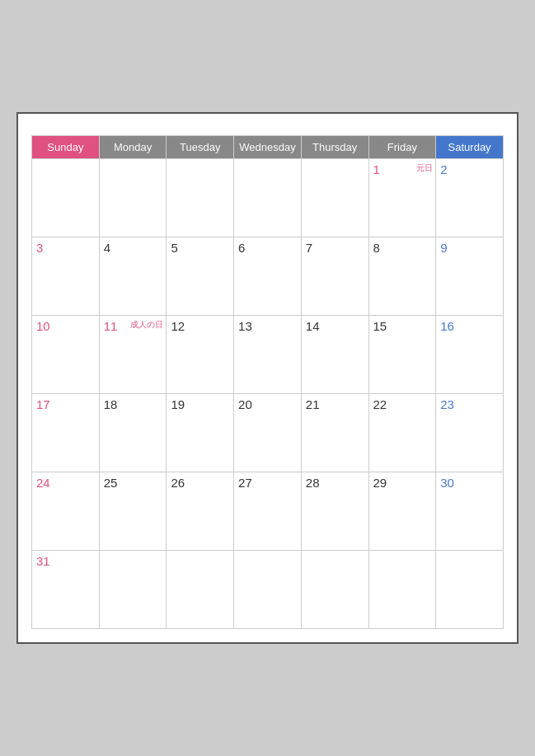  What do you see at coordinates (470, 355) in the screenshot?
I see `calendar-cell: 16` at bounding box center [470, 355].